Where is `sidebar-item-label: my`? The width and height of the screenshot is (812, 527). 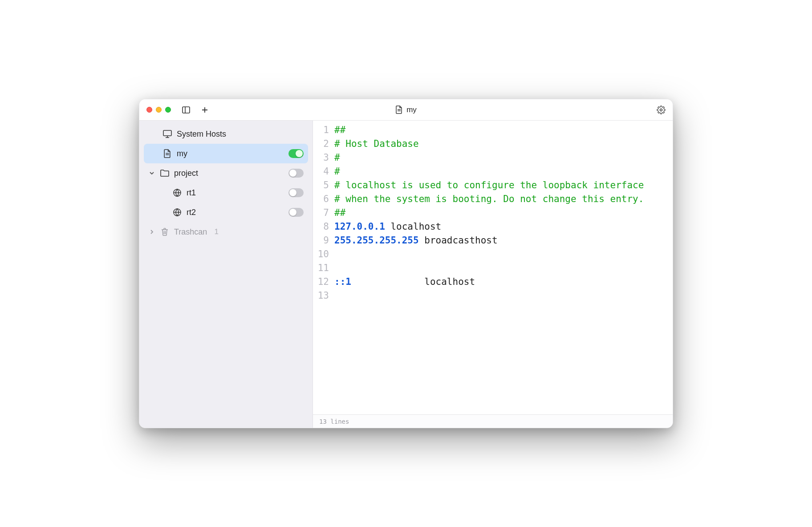 sidebar-item-label: my is located at coordinates (182, 154).